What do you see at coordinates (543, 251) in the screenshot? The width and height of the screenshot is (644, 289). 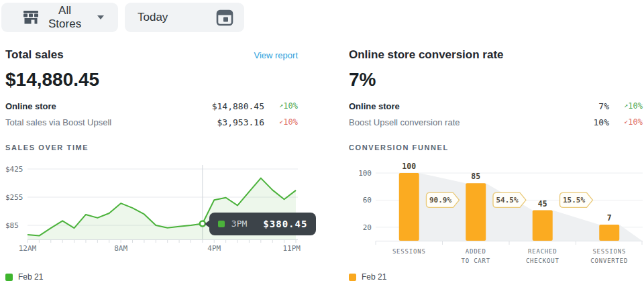 I see `svg-text: REACHED` at bounding box center [543, 251].